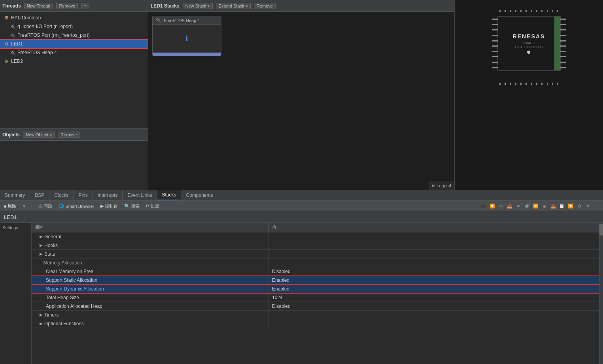  What do you see at coordinates (74, 61) in the screenshot?
I see `tree-item-led2: ⚙ LED2` at bounding box center [74, 61].